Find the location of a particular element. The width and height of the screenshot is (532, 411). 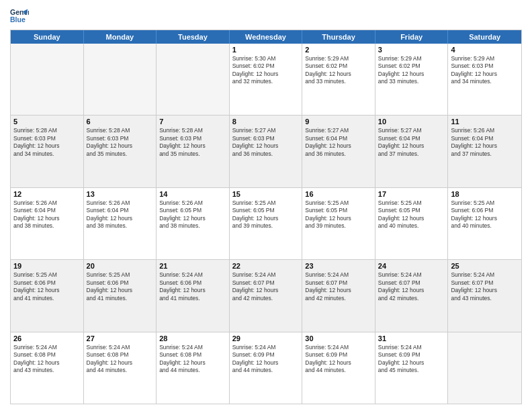

day-number: 24 is located at coordinates (412, 266).